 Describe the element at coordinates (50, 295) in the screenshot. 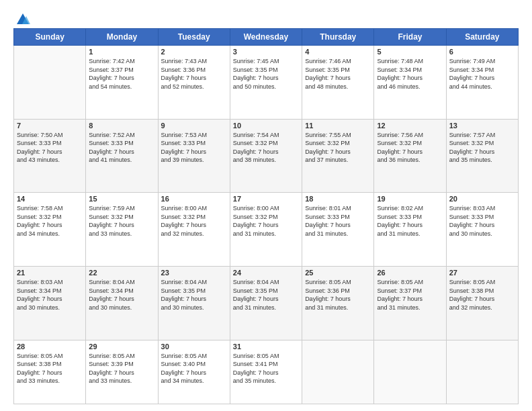

I see `day-info: Sunrise: 8:03 AM Sunset: 3:34 PM Dayligh…` at that location.